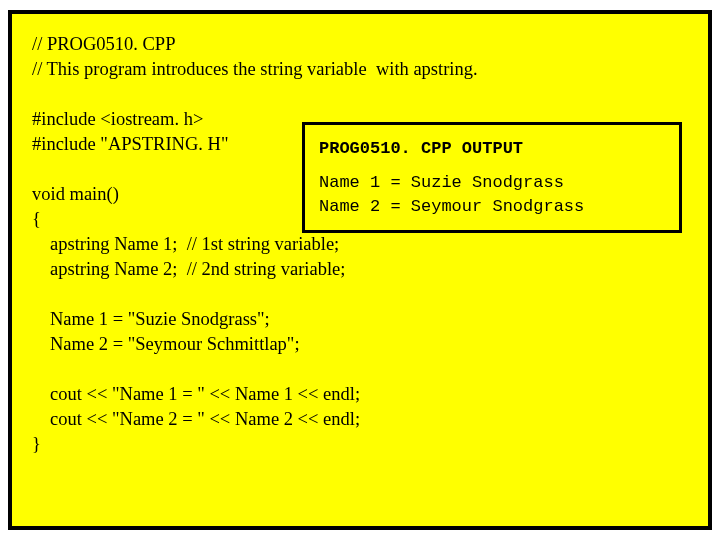  What do you see at coordinates (492, 183) in the screenshot?
I see `output-line-1: Name 1 = Suzie Snodgrass` at bounding box center [492, 183].